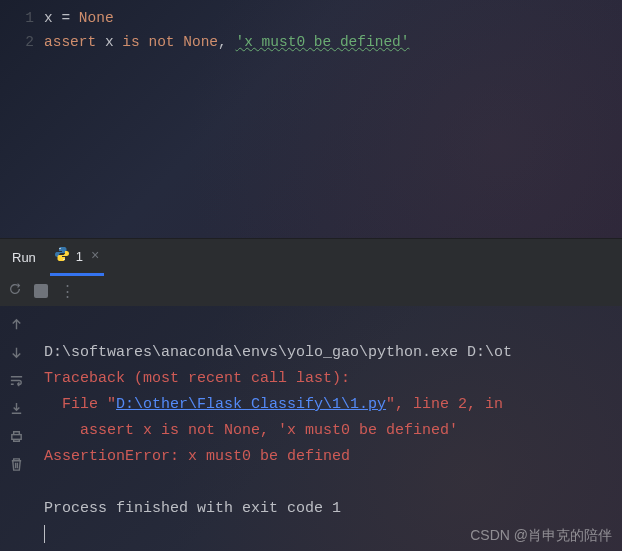 The height and width of the screenshot is (551, 622). I want to click on console-file-link: D:\other\Flask_Classify\1\1.py, so click(251, 404).